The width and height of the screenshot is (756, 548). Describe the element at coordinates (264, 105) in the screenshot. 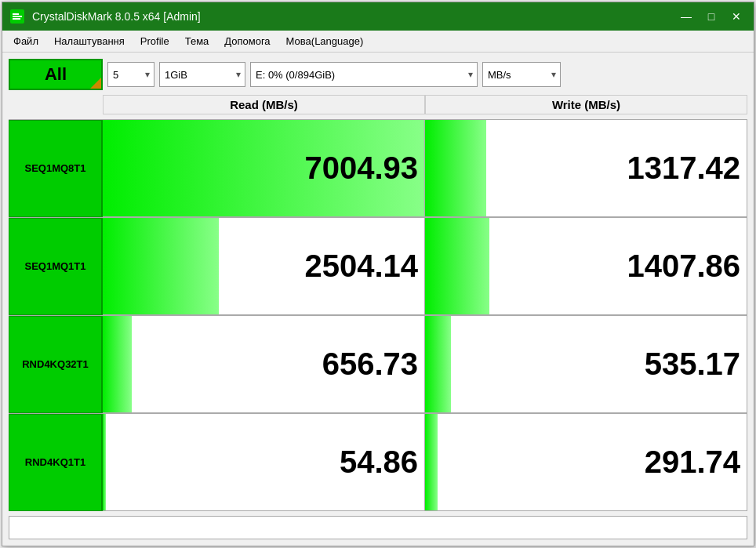

I see `read-header: Read (MB/s)` at that location.